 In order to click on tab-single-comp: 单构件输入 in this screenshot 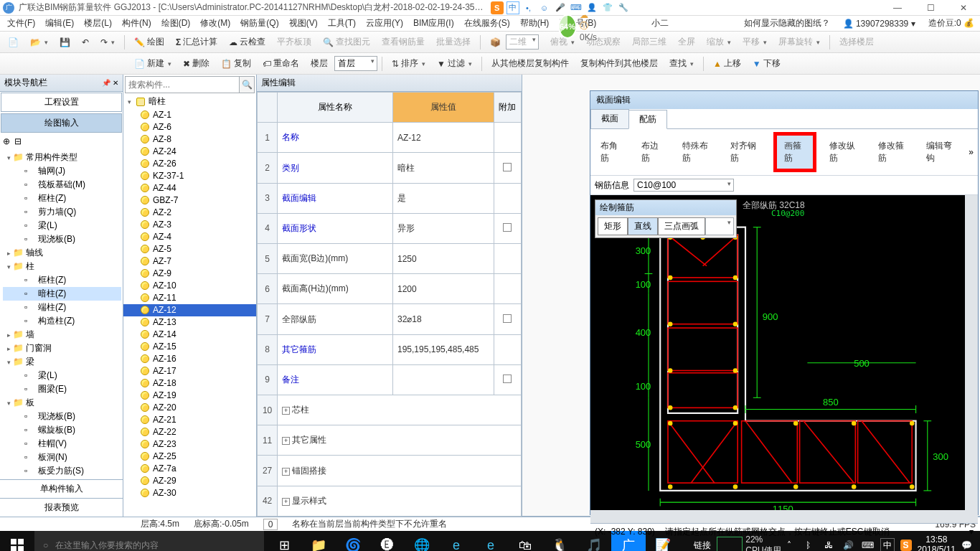, I will do `click(62, 489)`.